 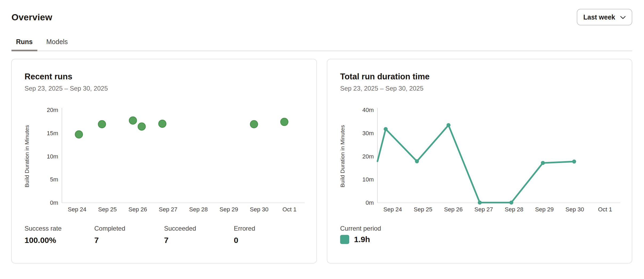 What do you see at coordinates (480, 239) in the screenshot?
I see `legend-row: 1.9h` at bounding box center [480, 239].